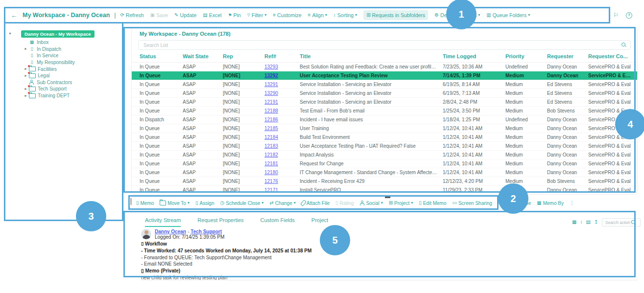 This screenshot has height=293, width=644. I want to click on column-header: Time Logged, so click(474, 56).